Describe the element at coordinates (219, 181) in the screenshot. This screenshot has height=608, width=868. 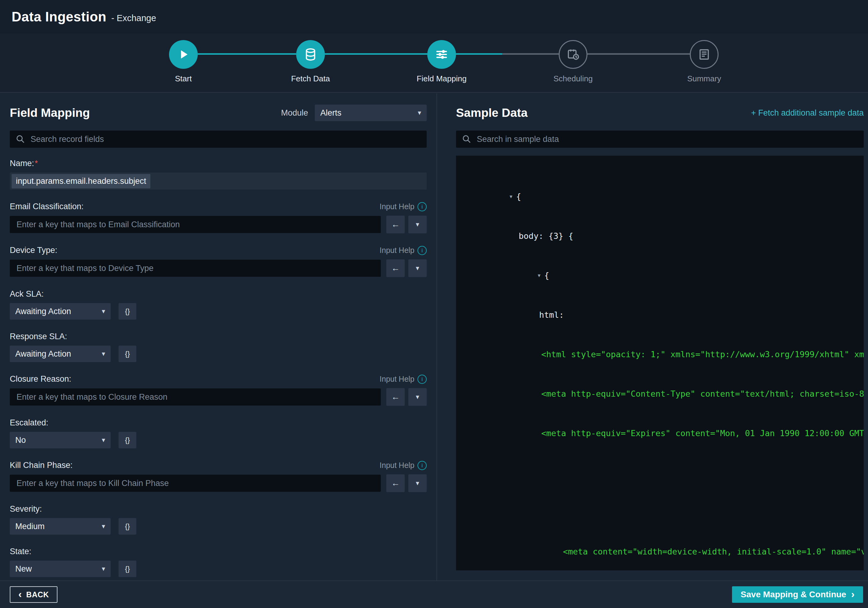
I see `name-input: input.params.email.headers.subject` at that location.